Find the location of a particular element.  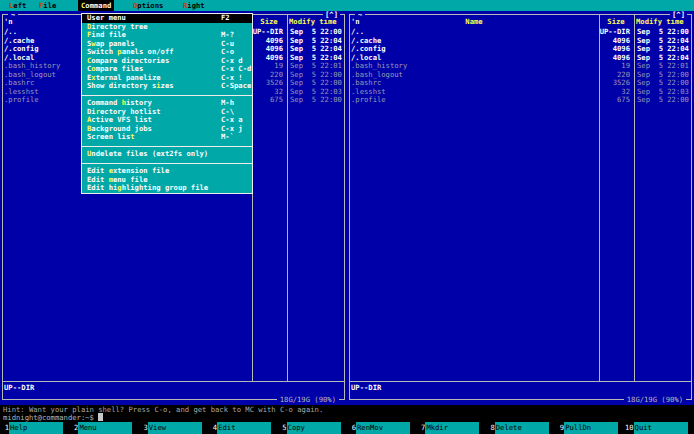

hotkey-letter: U is located at coordinates (89, 154).